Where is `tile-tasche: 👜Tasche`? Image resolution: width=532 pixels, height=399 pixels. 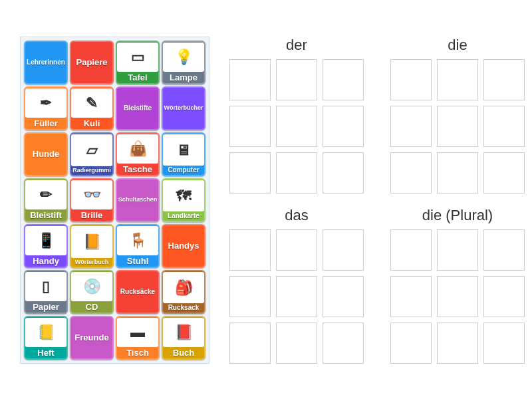
tile-tasche: 👜Tasche is located at coordinates (138, 154).